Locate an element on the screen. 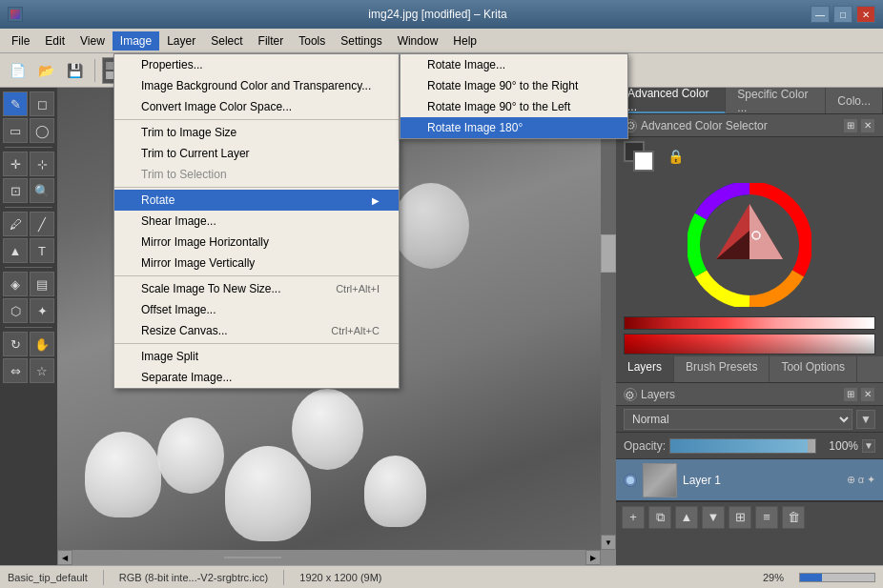  tool-pen: 🖊 is located at coordinates (15, 224).